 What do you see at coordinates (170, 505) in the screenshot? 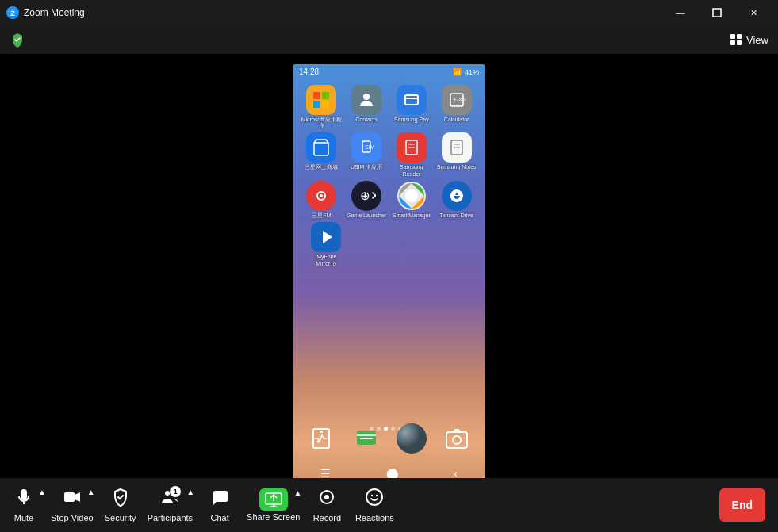
I see `participants-button: 1 Participants ▲` at bounding box center [170, 505].